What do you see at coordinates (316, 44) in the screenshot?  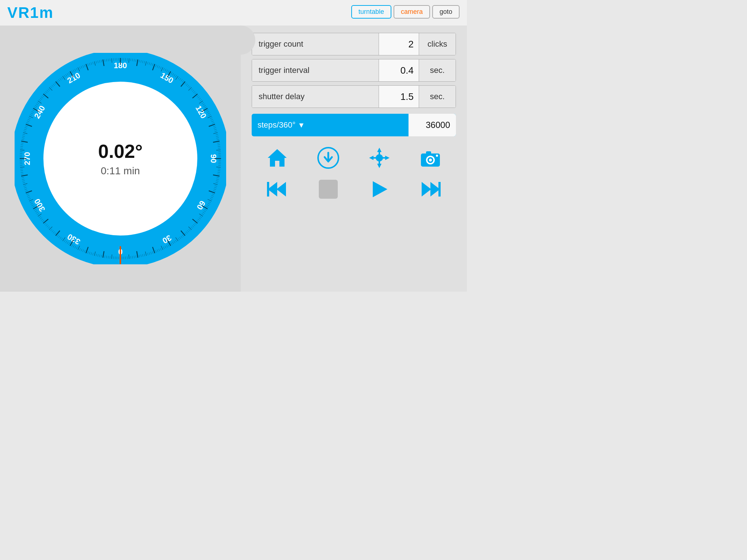 I see `trigger-count-label: trigger count` at bounding box center [316, 44].